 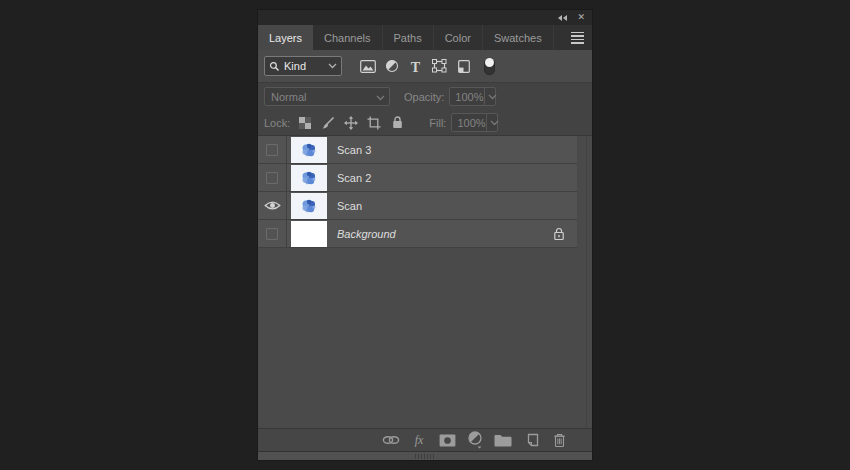 I want to click on panel-menu-icon, so click(x=577, y=38).